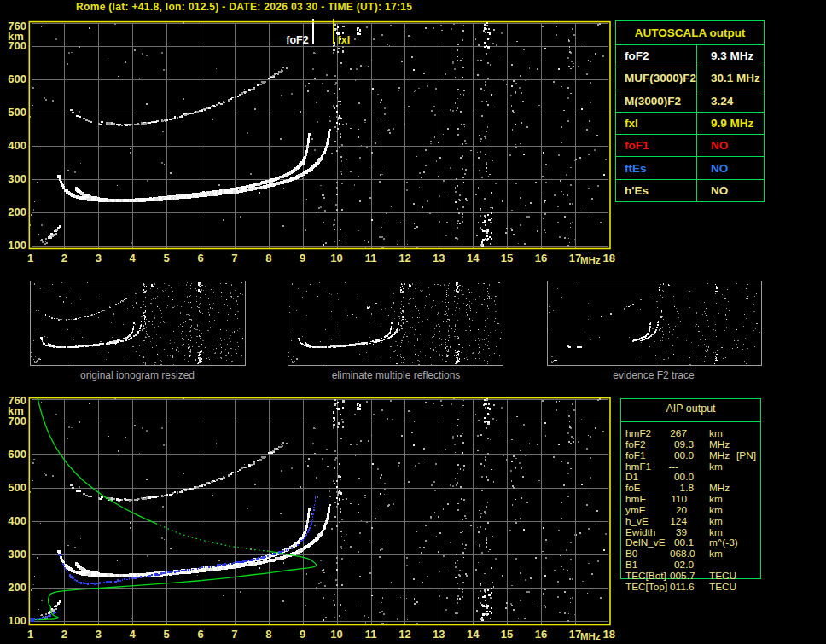  What do you see at coordinates (724, 587) in the screenshot?
I see `aip-row-tectop: TEC[Top]011.6TECU` at bounding box center [724, 587].